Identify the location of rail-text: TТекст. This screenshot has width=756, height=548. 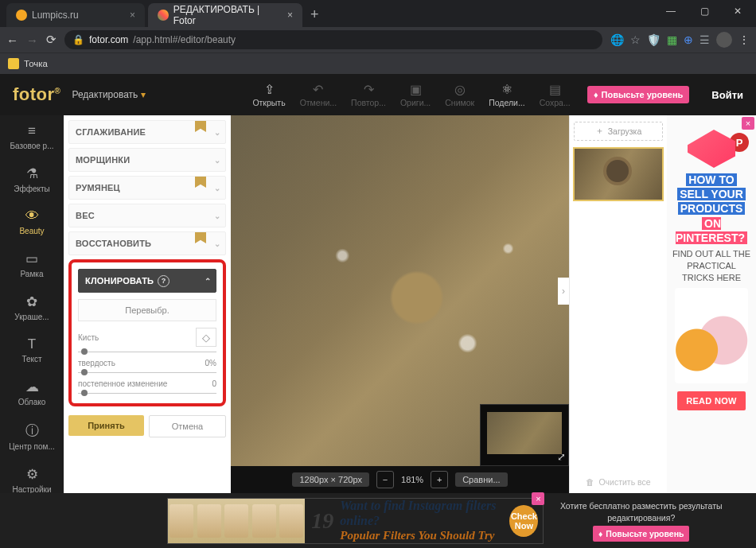
(32, 350).